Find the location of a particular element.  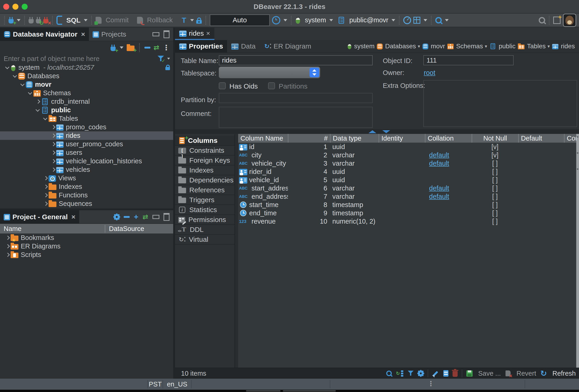

tree-item: Databases is located at coordinates (87, 76).